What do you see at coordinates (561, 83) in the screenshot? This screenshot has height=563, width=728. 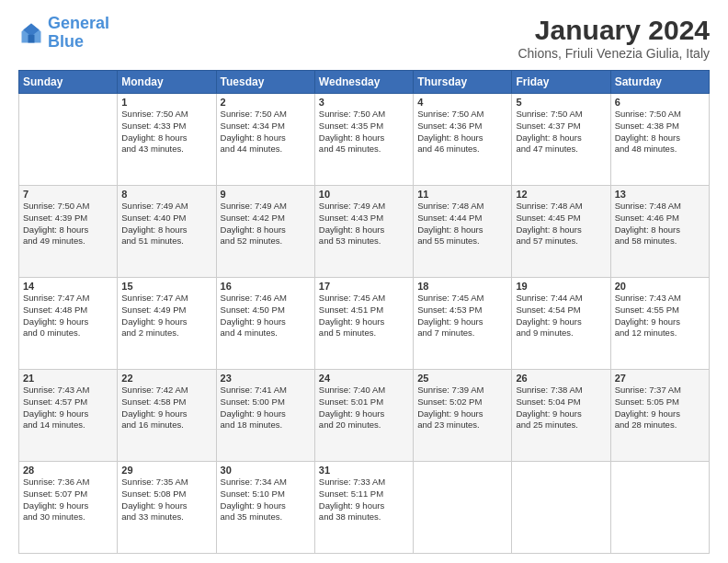 I see `weekday-friday: Friday` at bounding box center [561, 83].